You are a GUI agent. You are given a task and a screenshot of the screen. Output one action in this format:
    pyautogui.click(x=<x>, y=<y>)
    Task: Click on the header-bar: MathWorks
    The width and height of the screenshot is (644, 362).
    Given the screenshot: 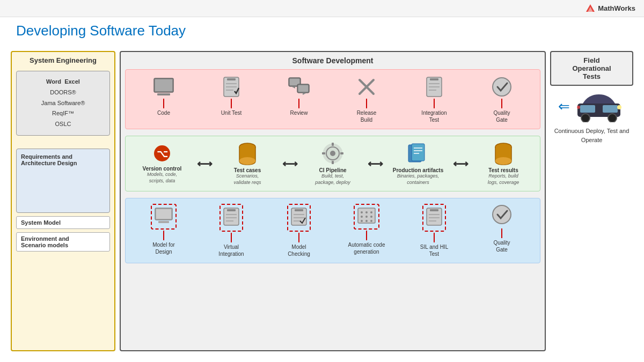 What is the action you would take?
    pyautogui.click(x=322, y=9)
    